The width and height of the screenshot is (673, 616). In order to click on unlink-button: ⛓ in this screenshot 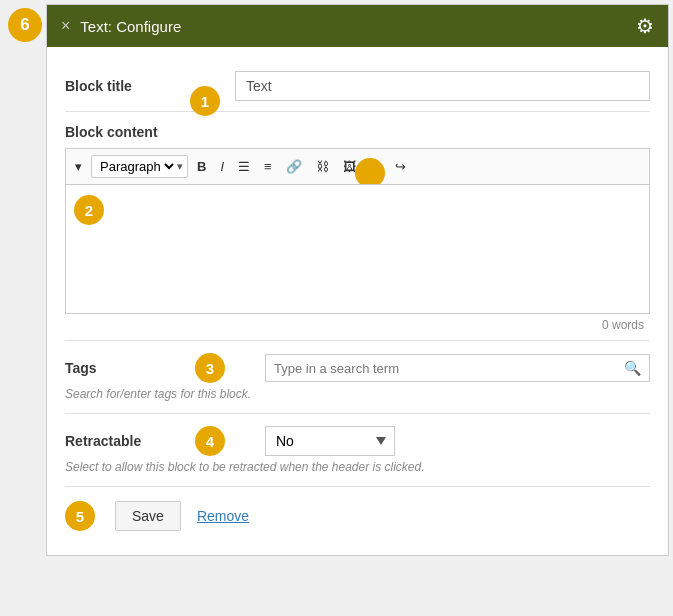, I will do `click(322, 166)`.